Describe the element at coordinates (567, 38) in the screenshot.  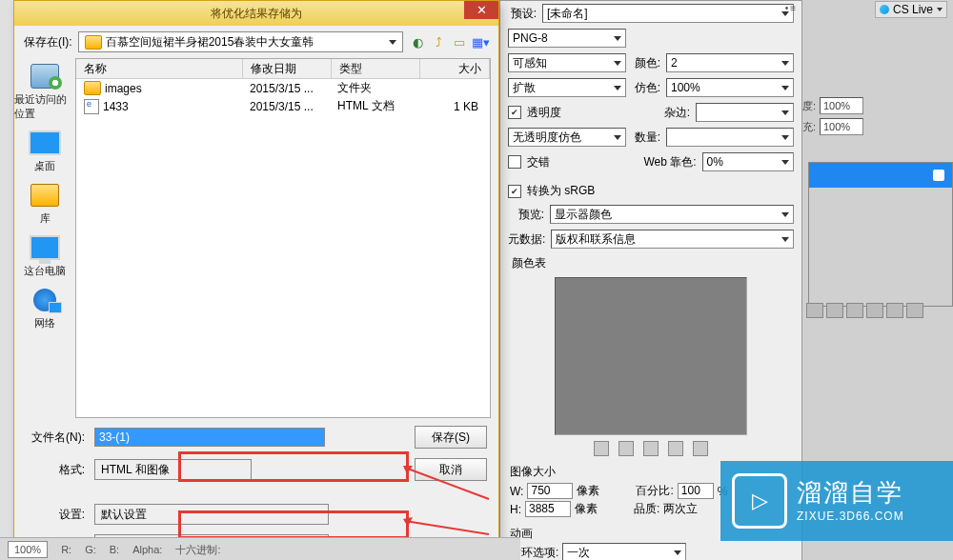
I see `format-select: PNG-8` at that location.